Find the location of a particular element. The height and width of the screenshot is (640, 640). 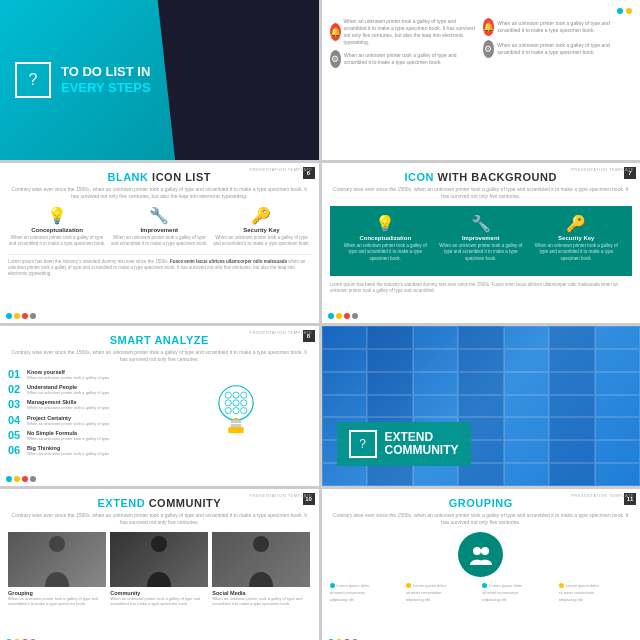

slide-8-title: GROUPING is located at coordinates (482, 503).